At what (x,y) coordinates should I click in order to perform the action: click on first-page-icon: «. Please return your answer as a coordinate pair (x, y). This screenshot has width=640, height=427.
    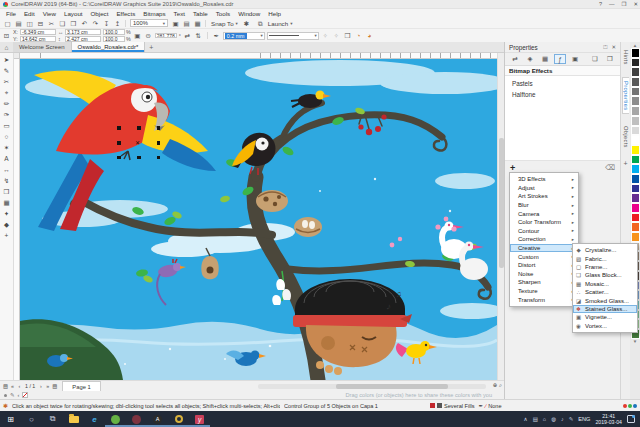
    Looking at the image, I should click on (12, 386).